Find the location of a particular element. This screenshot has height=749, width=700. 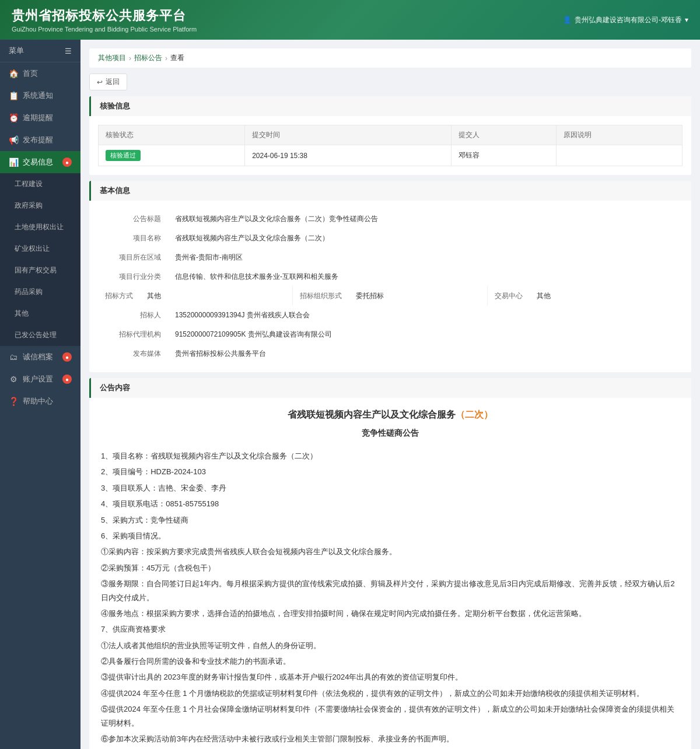

verification-title: 核验信息 is located at coordinates (115, 106).